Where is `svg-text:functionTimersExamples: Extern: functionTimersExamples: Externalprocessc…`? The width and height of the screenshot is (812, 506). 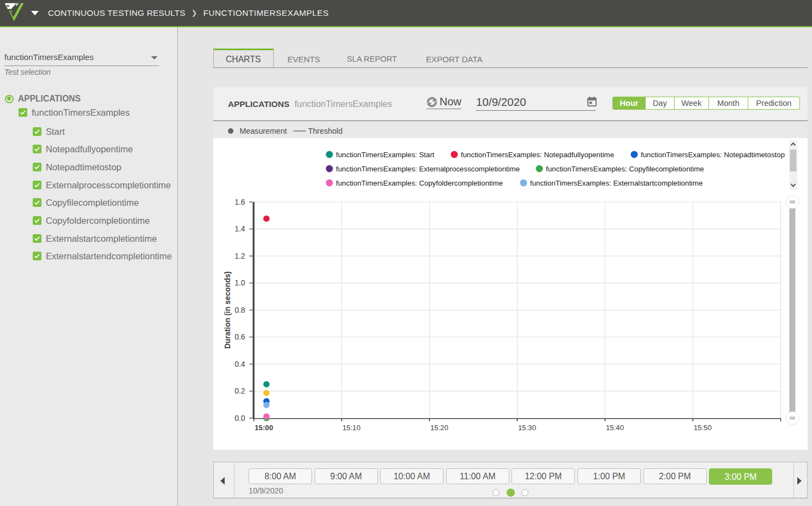
svg-text:functionTimersExamples: Extern: functionTimersExamples: Externalprocessc… is located at coordinates (428, 169).